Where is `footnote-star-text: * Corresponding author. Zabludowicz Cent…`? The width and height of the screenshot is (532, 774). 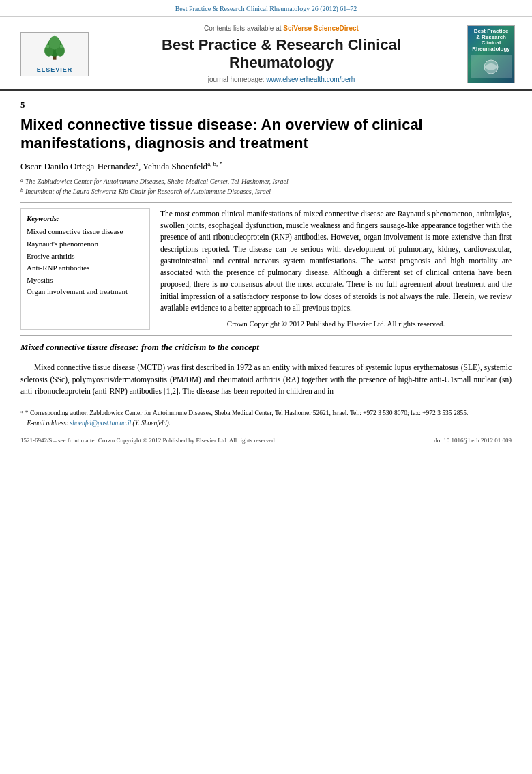
footnote-star-text: * Corresponding author. Zabludowicz Cent… is located at coordinates (247, 413).